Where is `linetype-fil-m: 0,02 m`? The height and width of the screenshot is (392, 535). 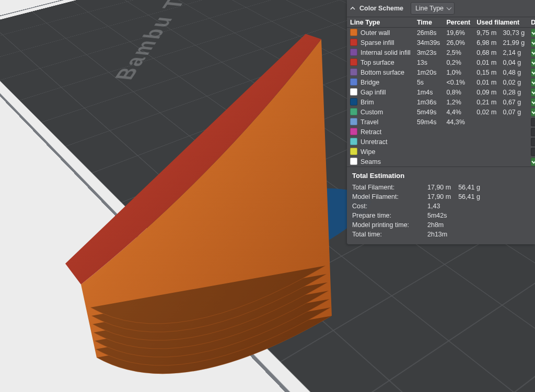
linetype-fil-m: 0,02 m is located at coordinates (486, 112).